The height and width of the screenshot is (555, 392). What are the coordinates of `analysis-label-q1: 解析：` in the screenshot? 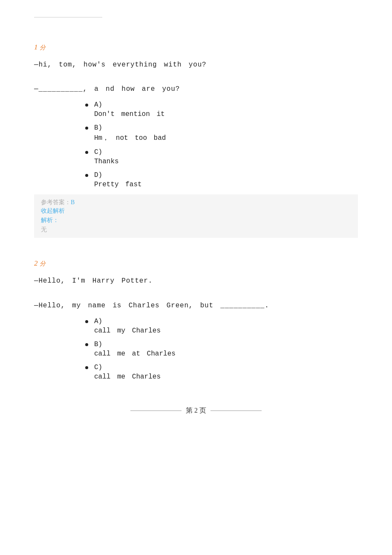 It's located at (196, 220).